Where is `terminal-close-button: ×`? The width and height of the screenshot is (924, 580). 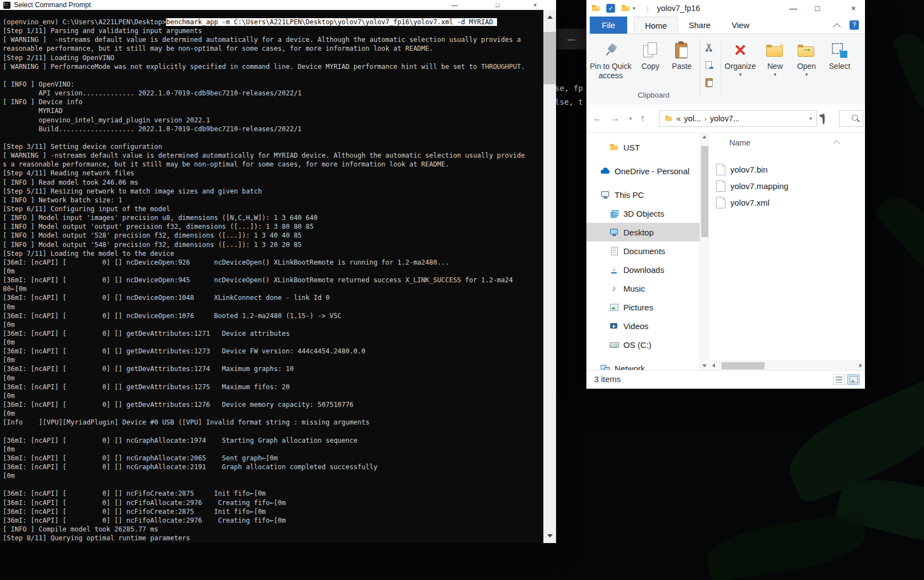 terminal-close-button: × is located at coordinates (535, 5).